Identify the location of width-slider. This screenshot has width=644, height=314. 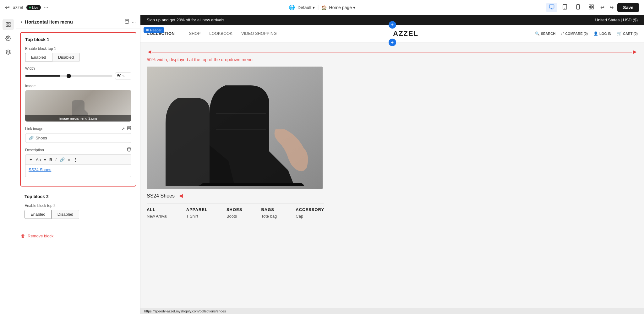
(69, 76).